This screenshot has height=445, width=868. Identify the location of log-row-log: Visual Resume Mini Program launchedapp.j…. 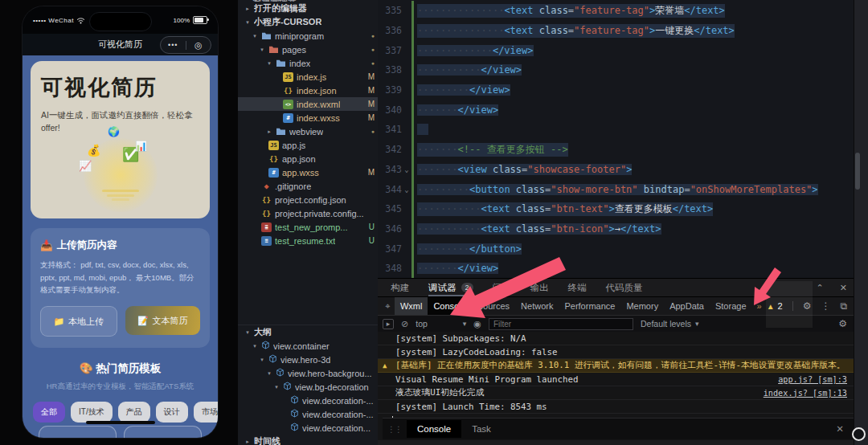
(623, 379).